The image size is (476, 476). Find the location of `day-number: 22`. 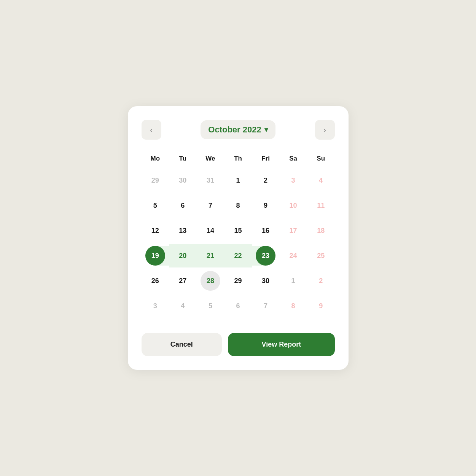

day-number: 22 is located at coordinates (238, 256).